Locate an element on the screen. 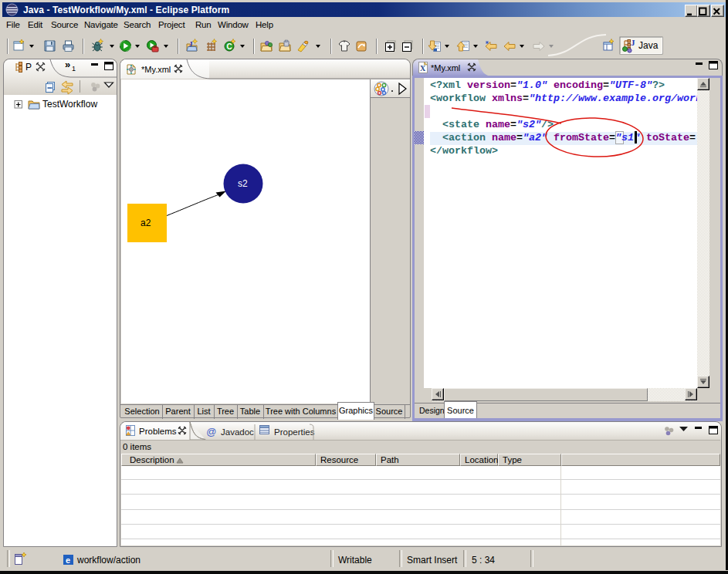  svg-text: Problems is located at coordinates (157, 431).